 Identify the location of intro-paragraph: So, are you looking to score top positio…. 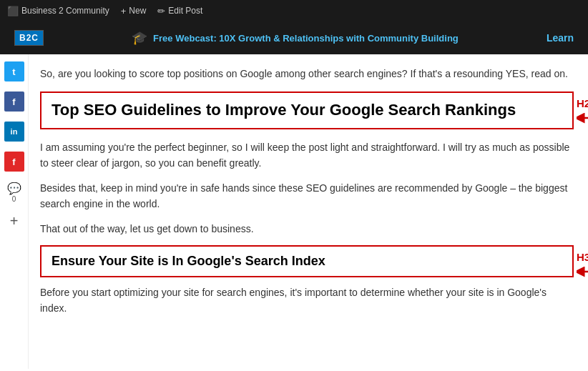
(307, 74).